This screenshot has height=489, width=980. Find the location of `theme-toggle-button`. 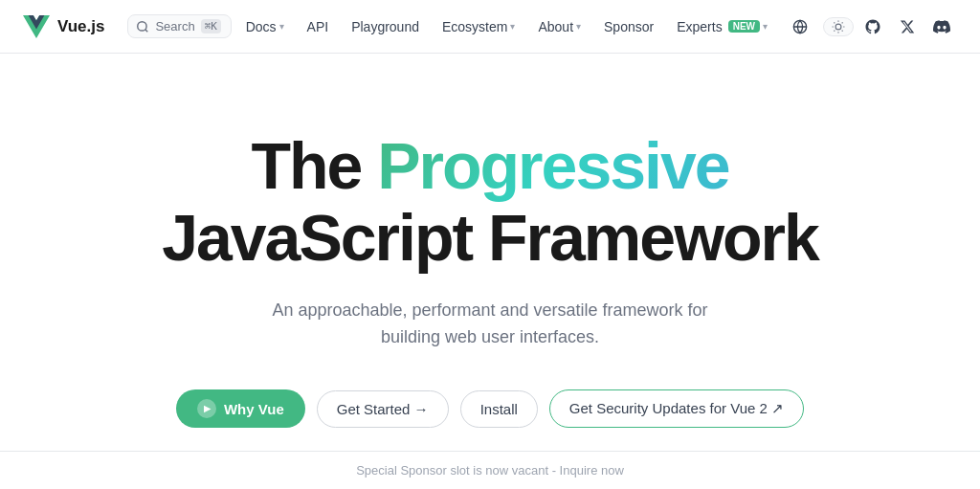

theme-toggle-button is located at coordinates (838, 27).